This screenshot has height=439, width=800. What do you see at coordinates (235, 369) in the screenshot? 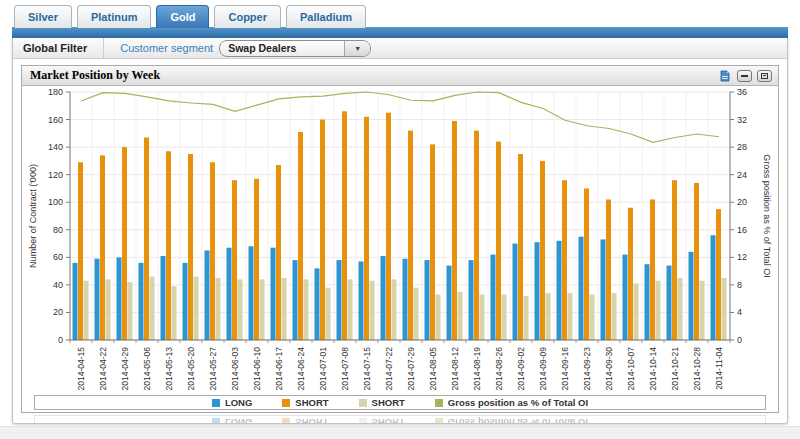
I see `x-axis-label: 2014-06-03` at bounding box center [235, 369].